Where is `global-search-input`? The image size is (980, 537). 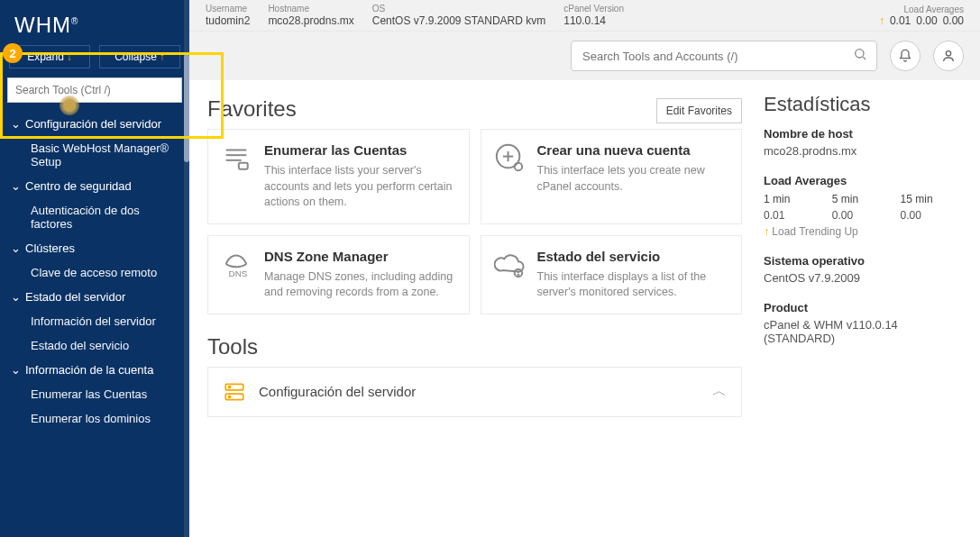
global-search-input is located at coordinates (717, 56).